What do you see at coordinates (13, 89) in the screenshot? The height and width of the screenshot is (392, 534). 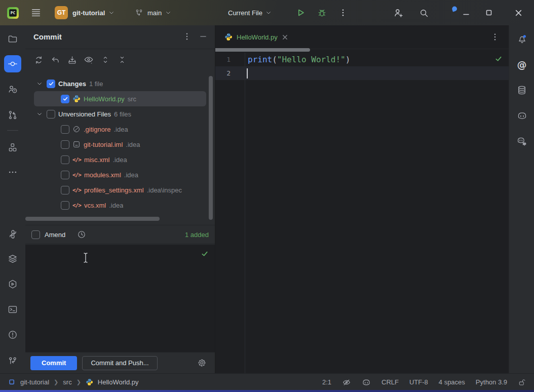 I see `learn-tool-button: ?` at bounding box center [13, 89].